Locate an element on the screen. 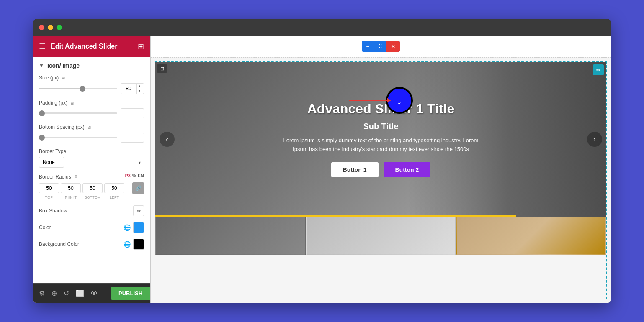  br-left-label: LEFT is located at coordinates (114, 197).